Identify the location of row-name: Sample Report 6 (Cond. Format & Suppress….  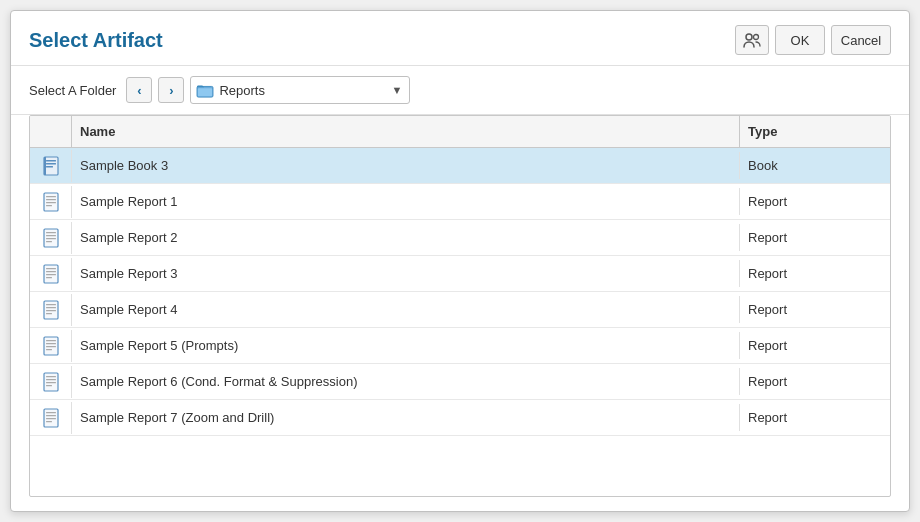
(406, 382).